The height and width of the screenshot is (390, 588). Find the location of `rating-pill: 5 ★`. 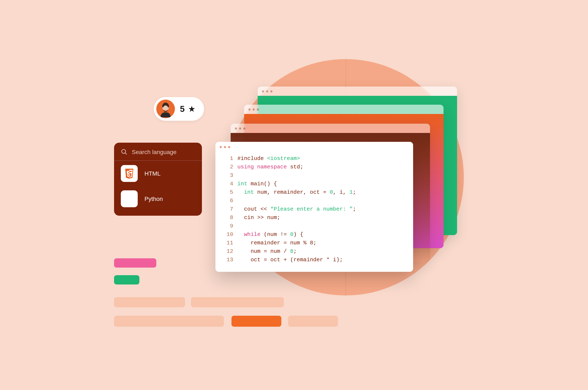

rating-pill: 5 ★ is located at coordinates (179, 109).